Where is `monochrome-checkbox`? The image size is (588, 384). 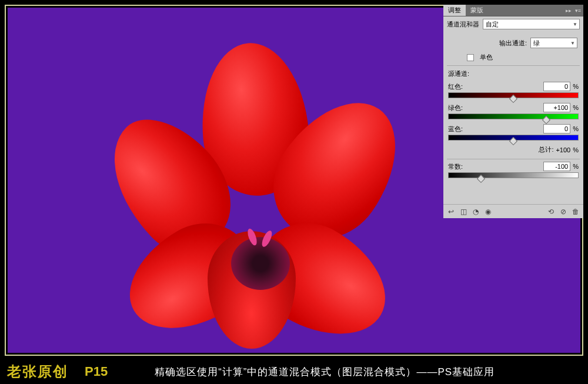
monochrome-checkbox is located at coordinates (470, 58).